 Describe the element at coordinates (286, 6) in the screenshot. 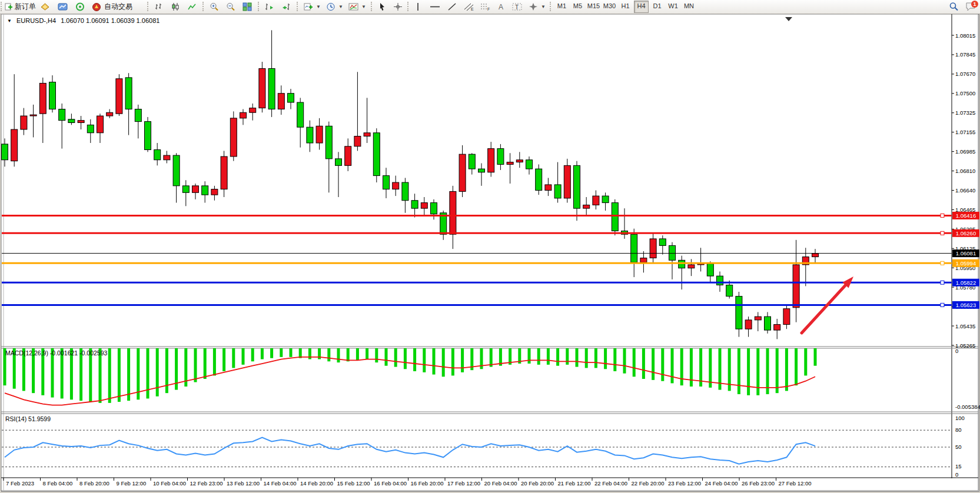

I see `indicator-list-button` at that location.